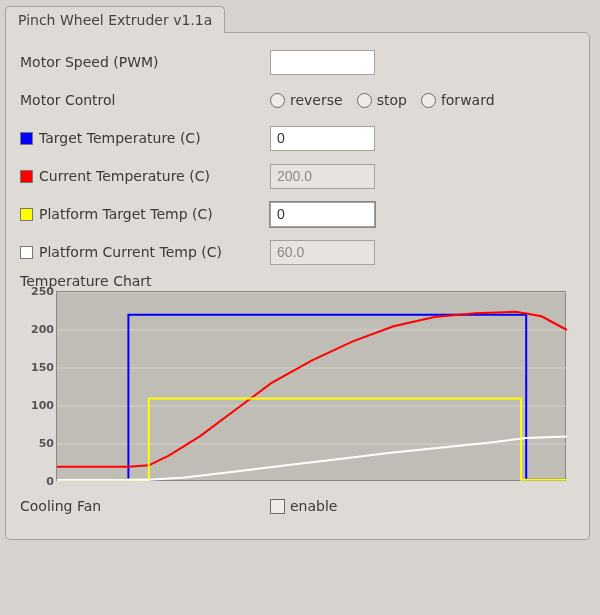  I want to click on checkbox-icon, so click(278, 506).